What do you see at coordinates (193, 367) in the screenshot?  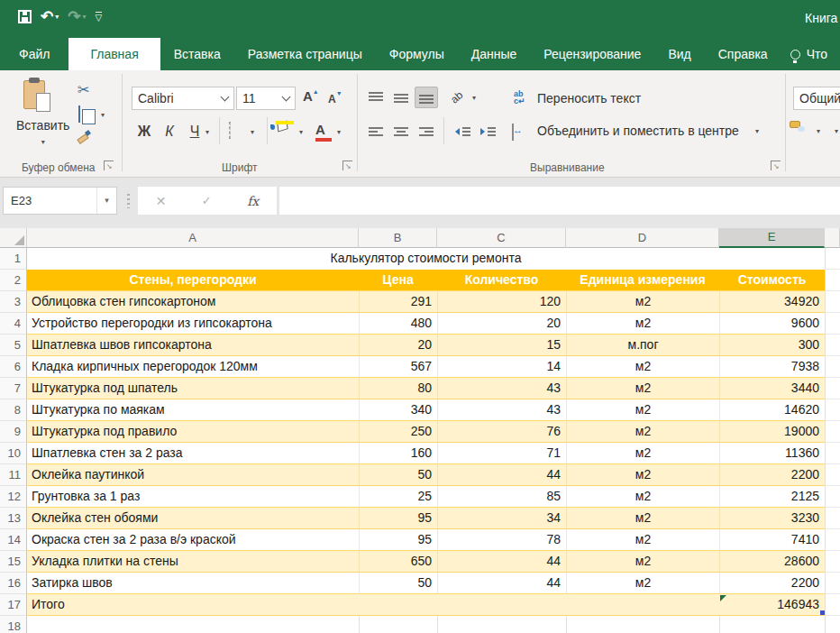 I see `cell: Кладка кирпичных перегородок 120мм` at bounding box center [193, 367].